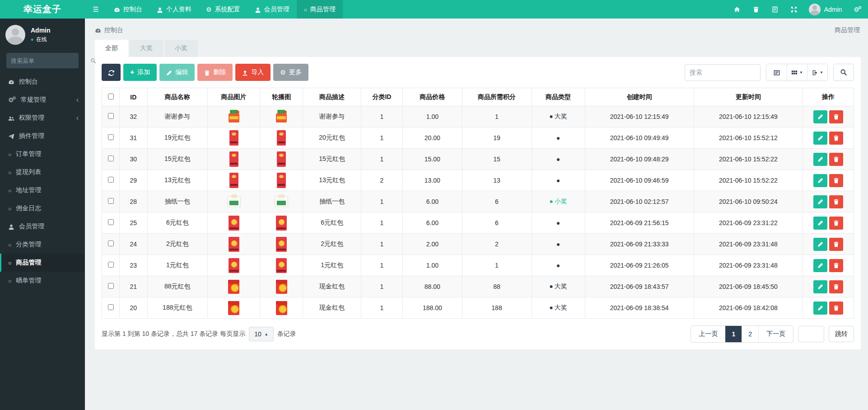 The image size is (868, 410). Describe the element at coordinates (42, 190) in the screenshot. I see `sidebar-item-addresses: ○地址管理` at that location.